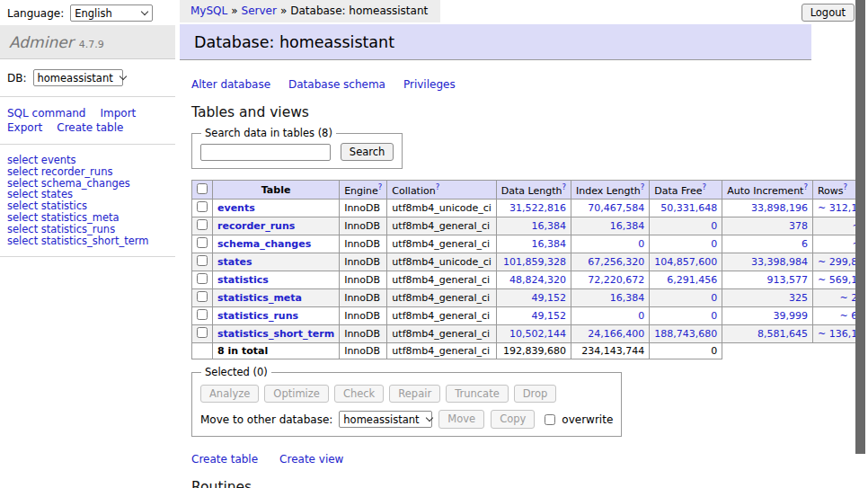 This screenshot has height=488, width=868. What do you see at coordinates (337, 84) in the screenshot?
I see `db-action-database-schema: Database schema` at bounding box center [337, 84].